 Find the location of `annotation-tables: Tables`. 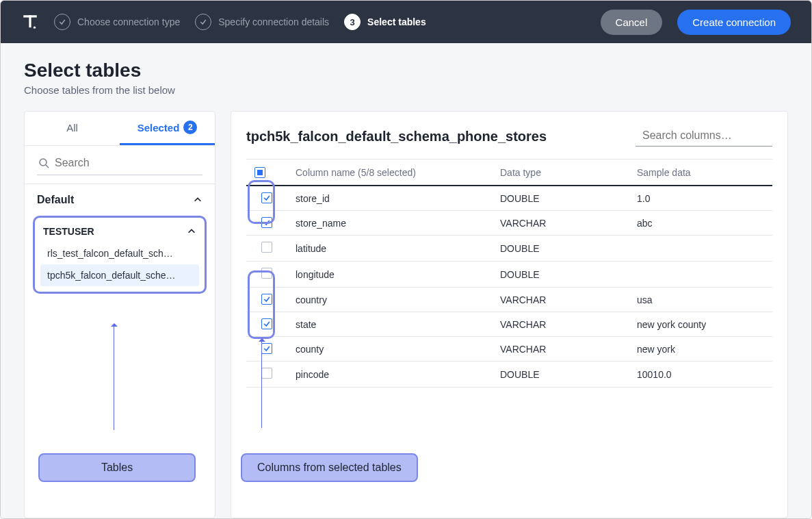

annotation-tables: Tables is located at coordinates (117, 468).